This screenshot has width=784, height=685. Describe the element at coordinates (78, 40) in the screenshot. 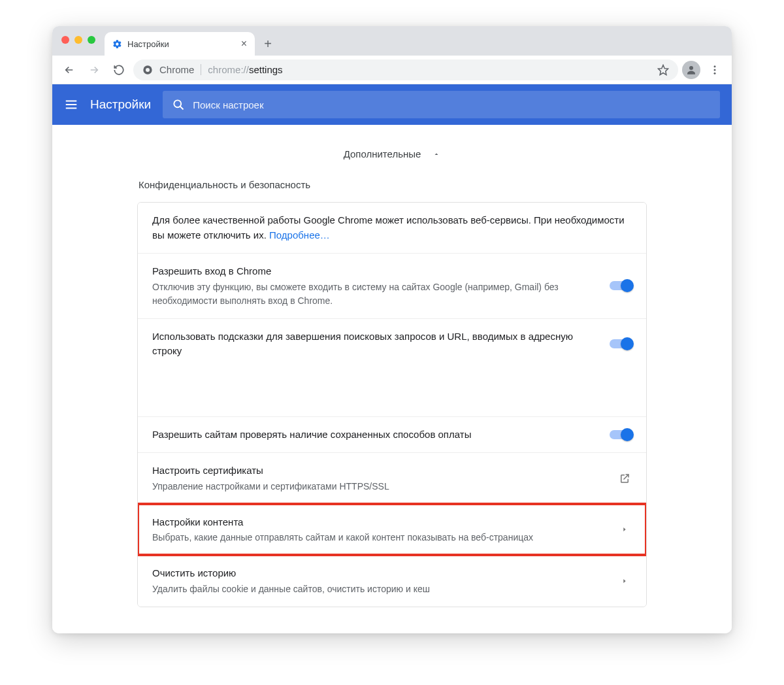

I see `minimize-window-button` at that location.